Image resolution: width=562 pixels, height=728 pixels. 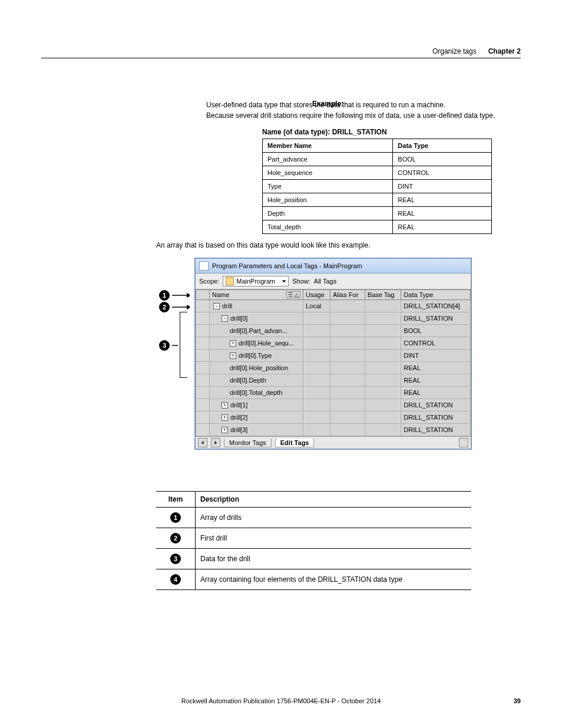 I want to click on table-row: −drill[0]DRILL_STATION, so click(x=333, y=318).